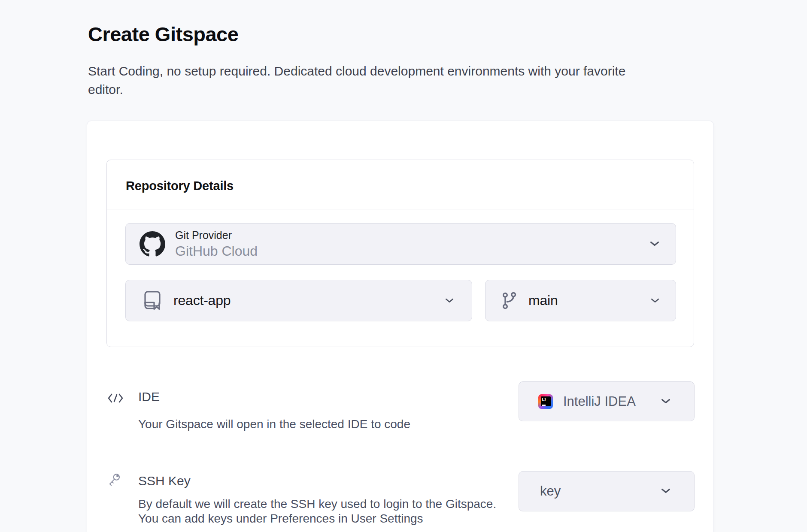 This screenshot has width=807, height=532. I want to click on repo-book-icon, so click(152, 301).